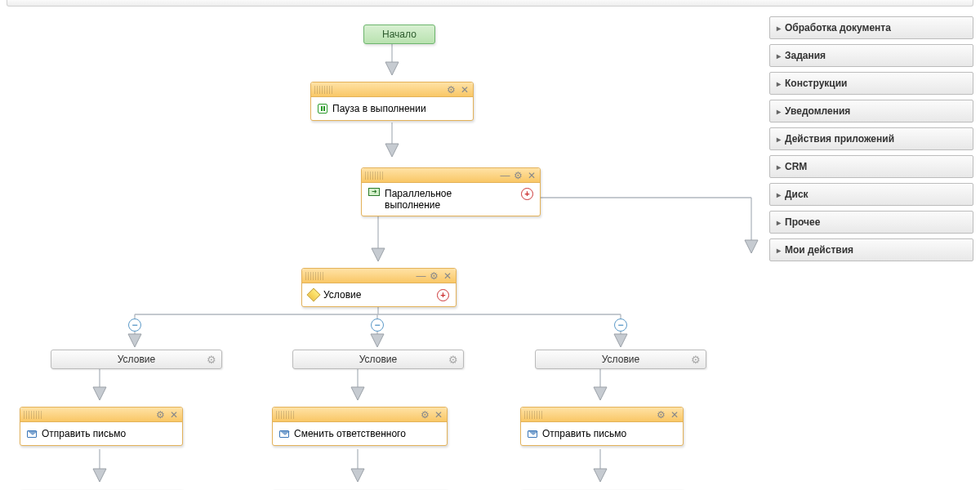 The width and height of the screenshot is (980, 490). What do you see at coordinates (838, 28) in the screenshot?
I see `sidebar-item-label: Обработка документа` at bounding box center [838, 28].